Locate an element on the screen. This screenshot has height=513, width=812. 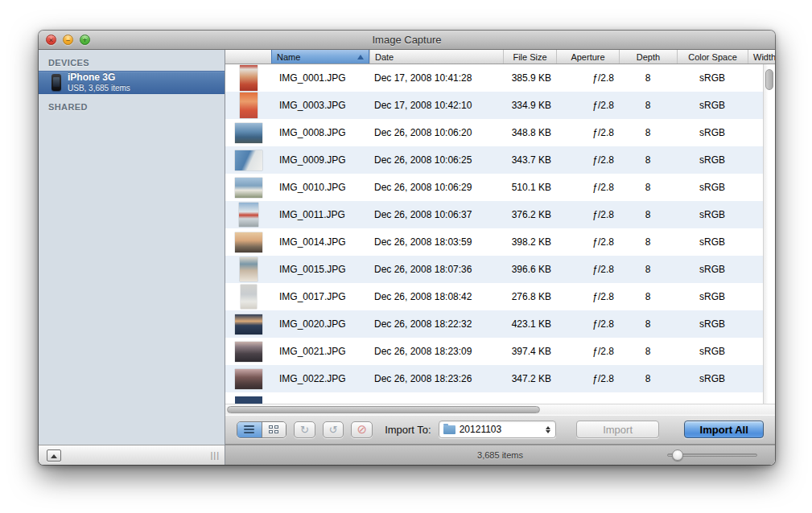
column-header-name: Name is located at coordinates (320, 56).